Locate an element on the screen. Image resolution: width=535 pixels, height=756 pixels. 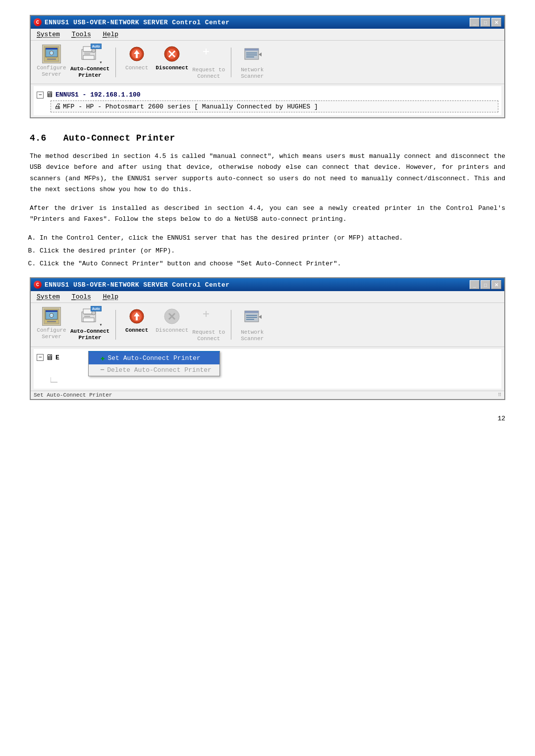
request-to-connect-btn-2: Request toConnect is located at coordinates (209, 325).